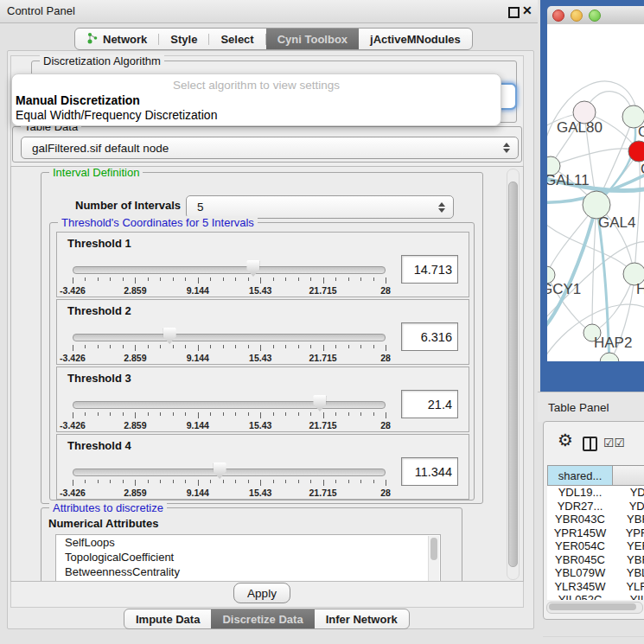 This screenshot has width=644, height=644. Describe the element at coordinates (527, 10) in the screenshot. I see `close-icon: ✕` at that location.